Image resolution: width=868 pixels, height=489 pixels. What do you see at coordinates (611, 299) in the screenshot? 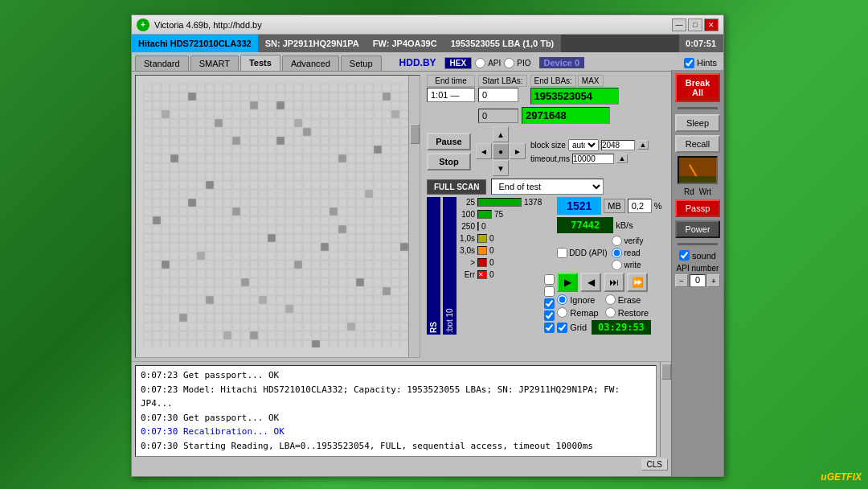
I see `erase-radio` at bounding box center [611, 299].